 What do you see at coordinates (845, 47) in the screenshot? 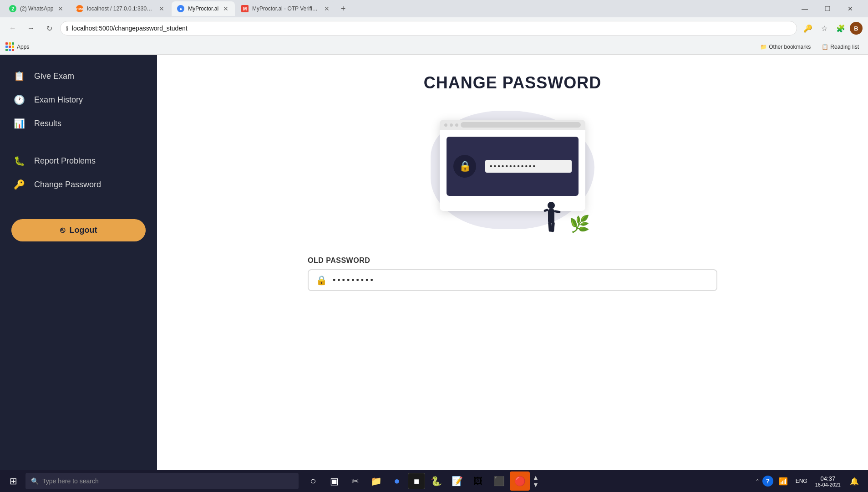
I see `reading-list-label: Reading list` at bounding box center [845, 47].